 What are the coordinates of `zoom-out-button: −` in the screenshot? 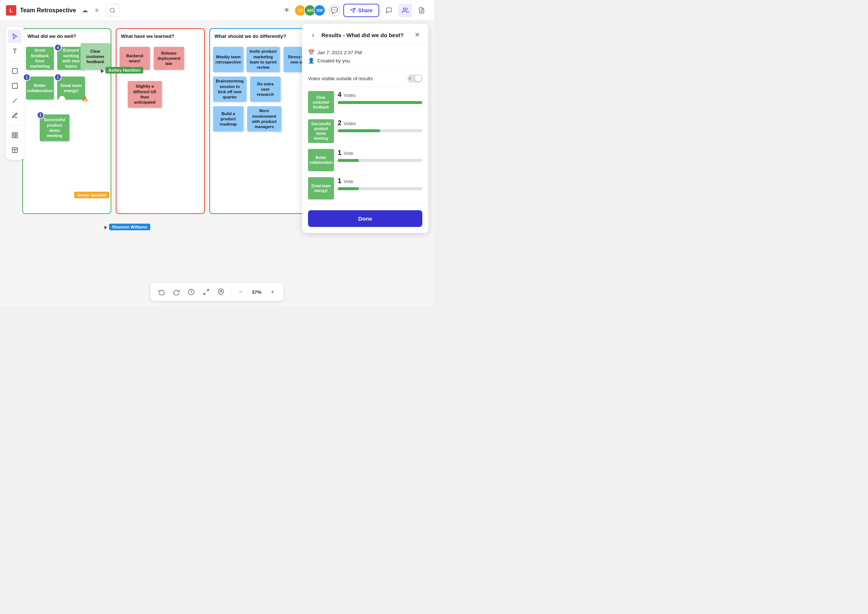 It's located at (240, 292).